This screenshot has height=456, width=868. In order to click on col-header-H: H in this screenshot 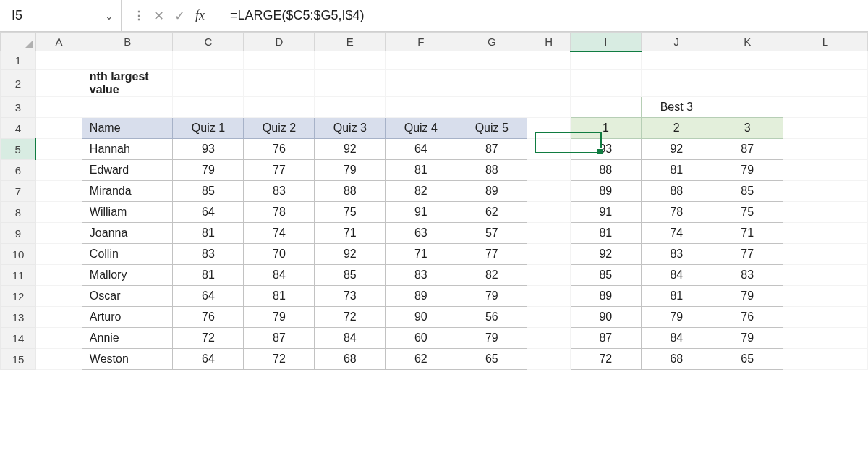, I will do `click(549, 42)`.